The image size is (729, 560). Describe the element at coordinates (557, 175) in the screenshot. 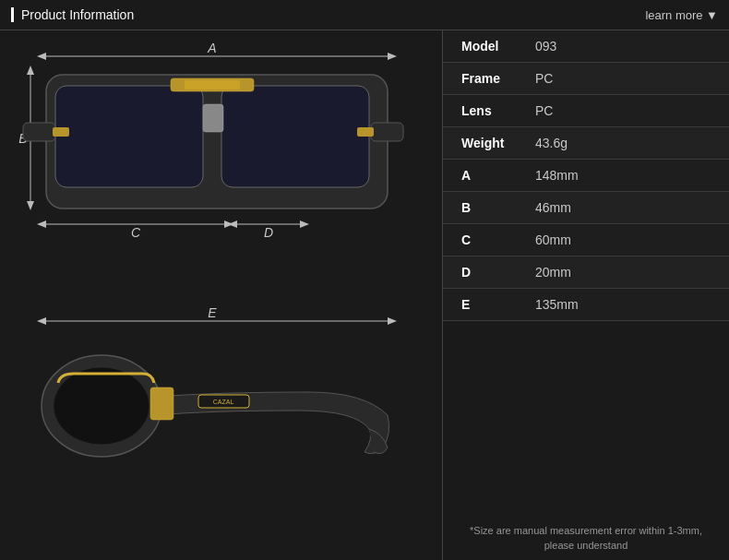

I see `spec-value: 148mm` at that location.